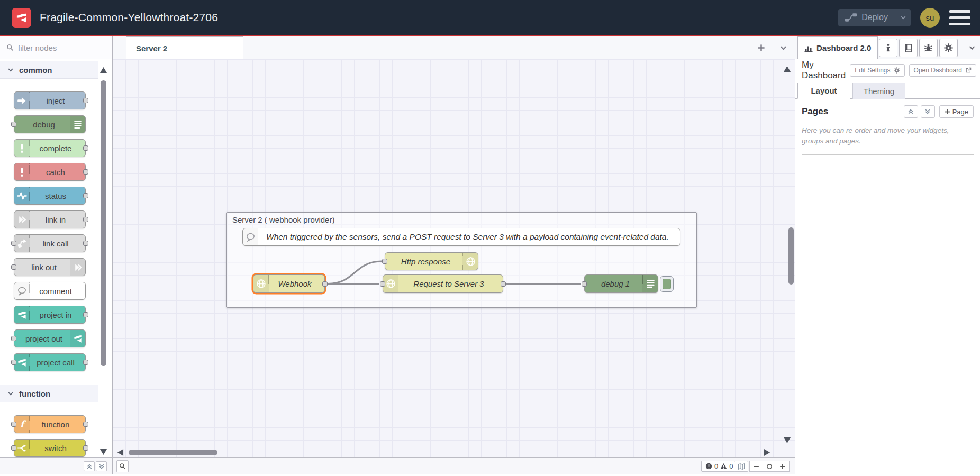 This screenshot has width=980, height=476. I want to click on canvas-vscrollbar-thumb, so click(791, 256).